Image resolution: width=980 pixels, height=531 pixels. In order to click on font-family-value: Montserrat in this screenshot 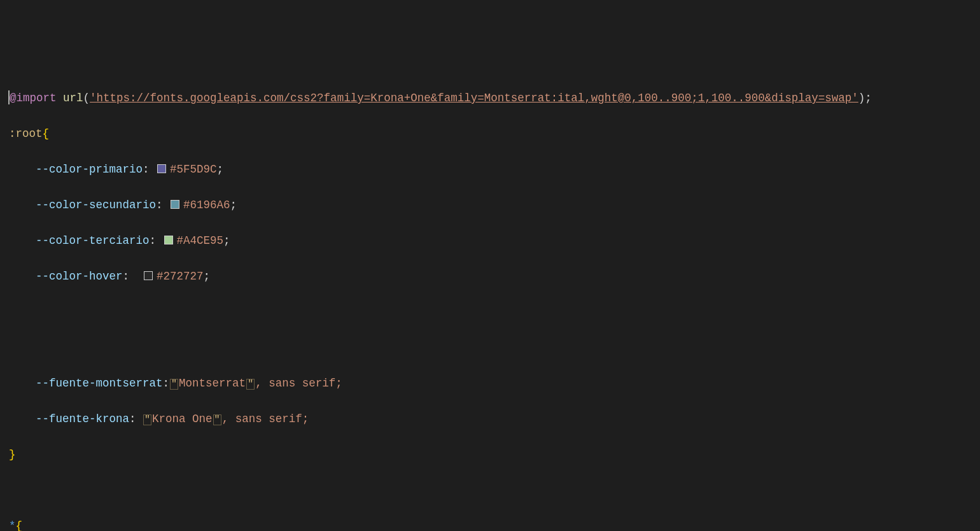, I will do `click(213, 383)`.